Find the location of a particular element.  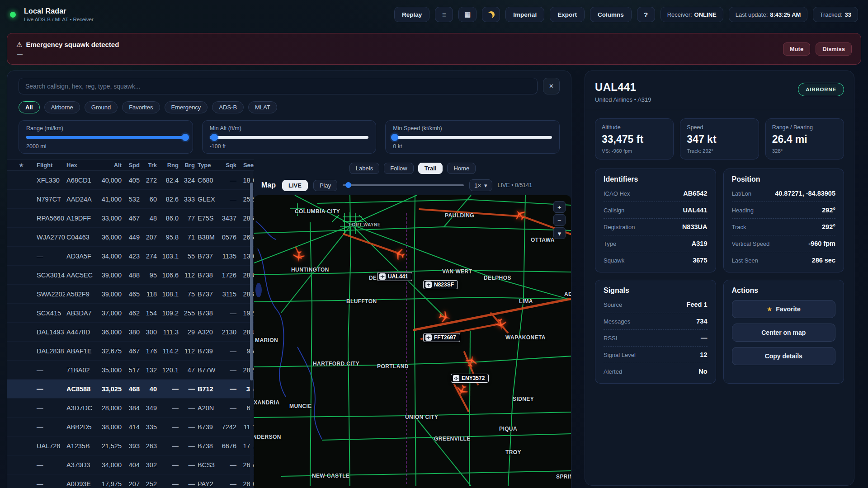

min-alt-slider is located at coordinates (289, 137).